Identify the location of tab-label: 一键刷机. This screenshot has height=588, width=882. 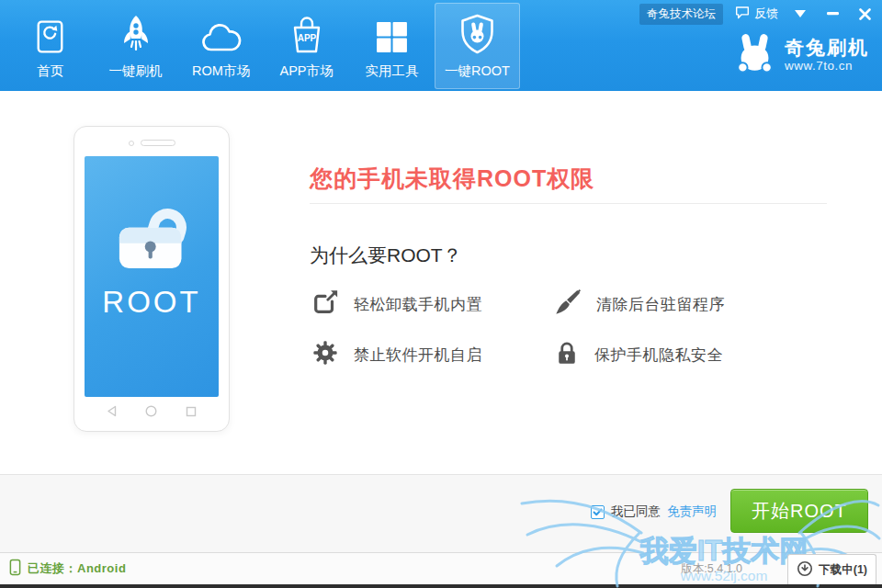
(136, 72).